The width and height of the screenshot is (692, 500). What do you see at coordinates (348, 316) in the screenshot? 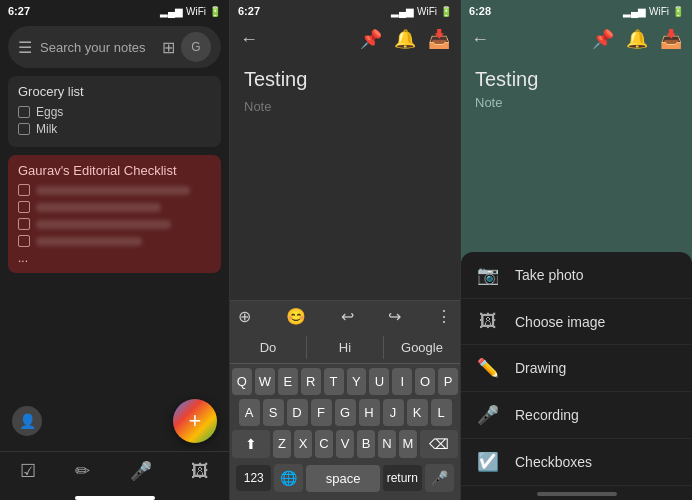
I see `undo-icon: ↩` at bounding box center [348, 316].